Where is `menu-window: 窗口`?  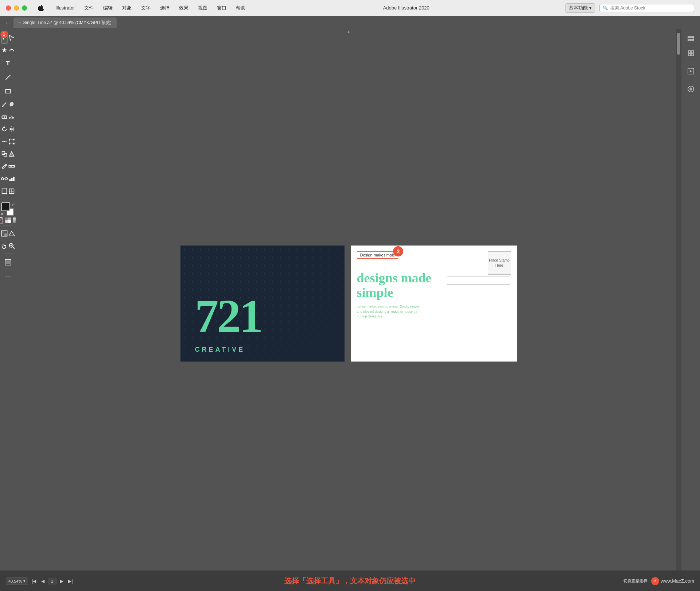 menu-window: 窗口 is located at coordinates (222, 8).